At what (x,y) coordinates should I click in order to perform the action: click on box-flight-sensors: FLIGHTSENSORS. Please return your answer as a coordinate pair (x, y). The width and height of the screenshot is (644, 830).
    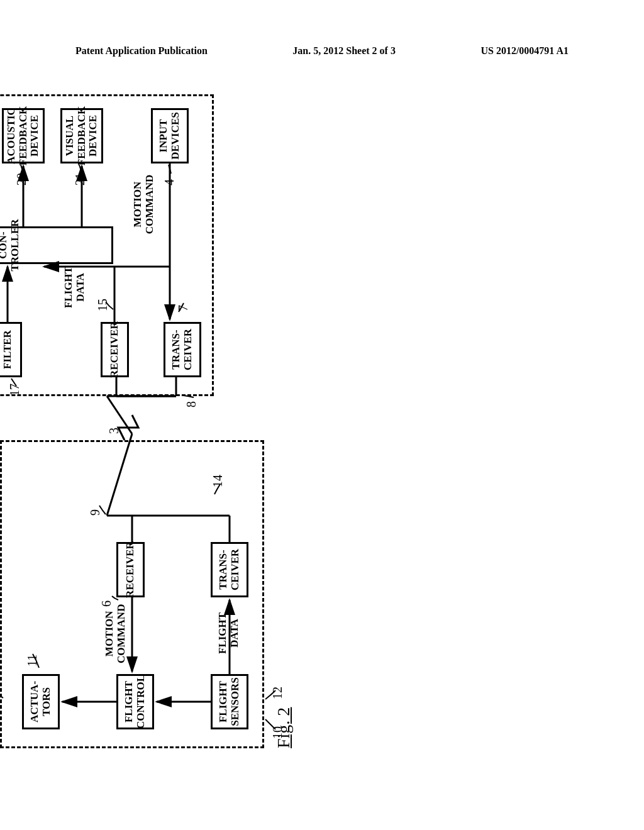
    Looking at the image, I should click on (230, 702).